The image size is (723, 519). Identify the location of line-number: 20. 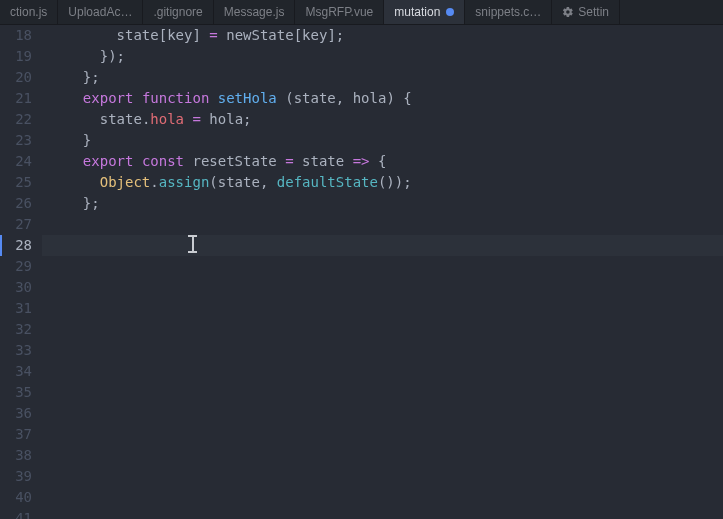
(16, 78).